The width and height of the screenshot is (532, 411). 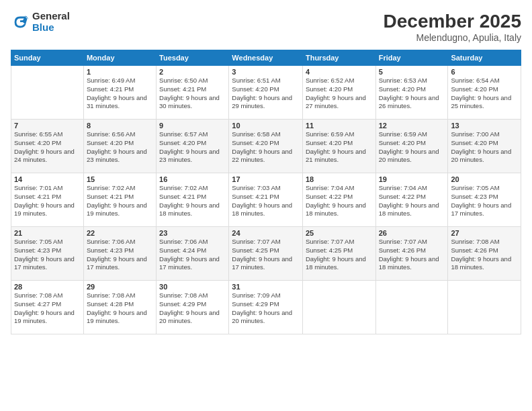 I want to click on day-info: Sunrise: 7:09 AM Sunset: 4:29 PM Dayligh…, so click(x=266, y=309).